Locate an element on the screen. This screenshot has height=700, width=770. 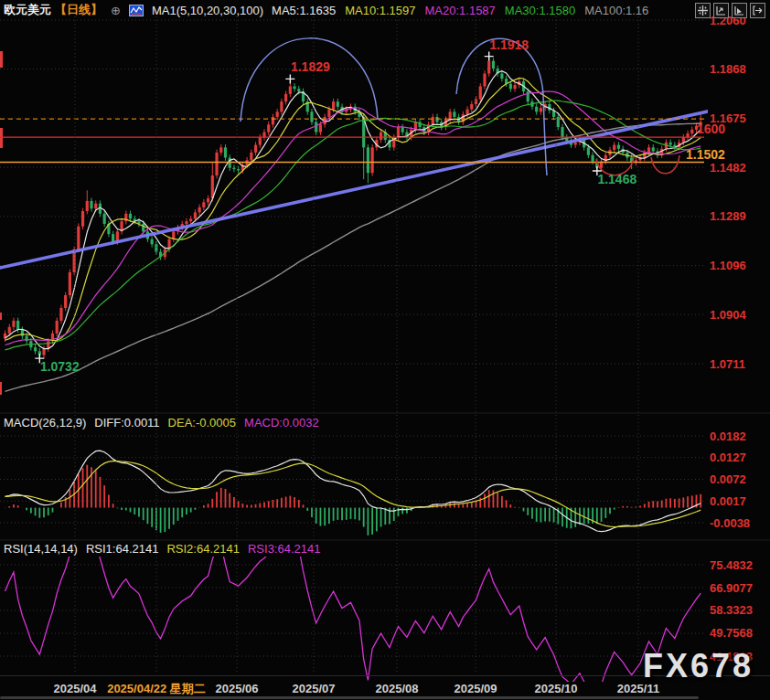
macd-y-axis-label: 0.0072 is located at coordinates (728, 479).